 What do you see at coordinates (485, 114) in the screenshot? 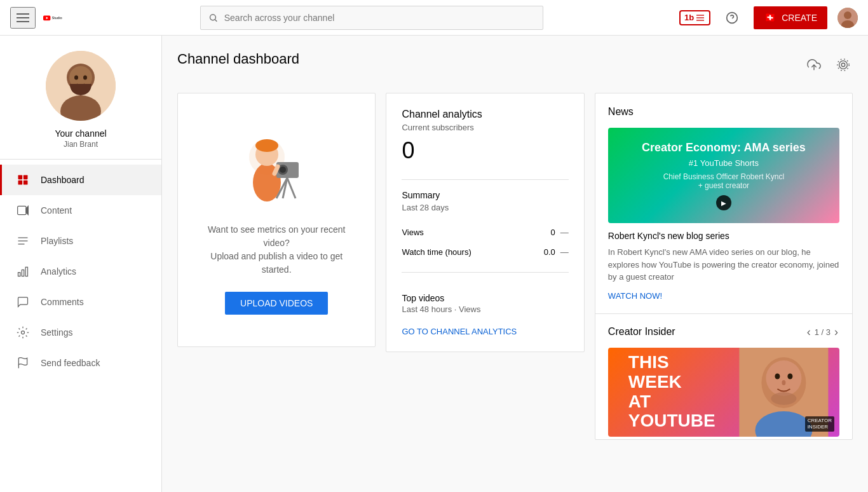
I see `analytics-card-title: Channel analytics` at bounding box center [485, 114].